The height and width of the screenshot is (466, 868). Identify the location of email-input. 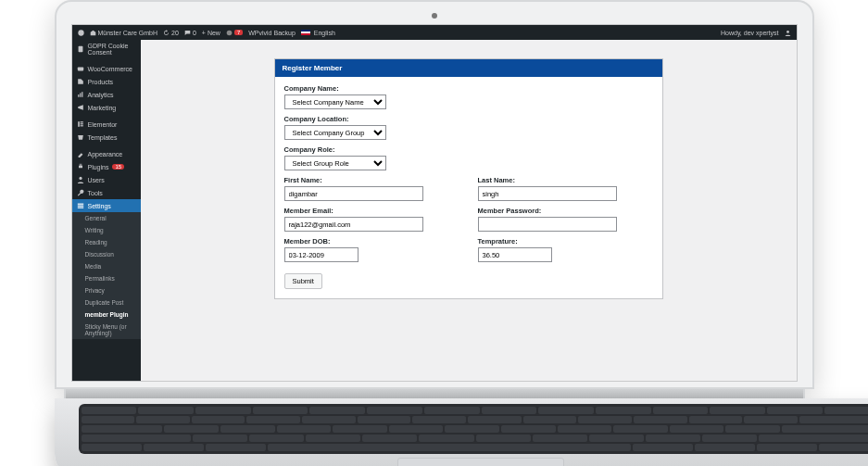
(354, 224).